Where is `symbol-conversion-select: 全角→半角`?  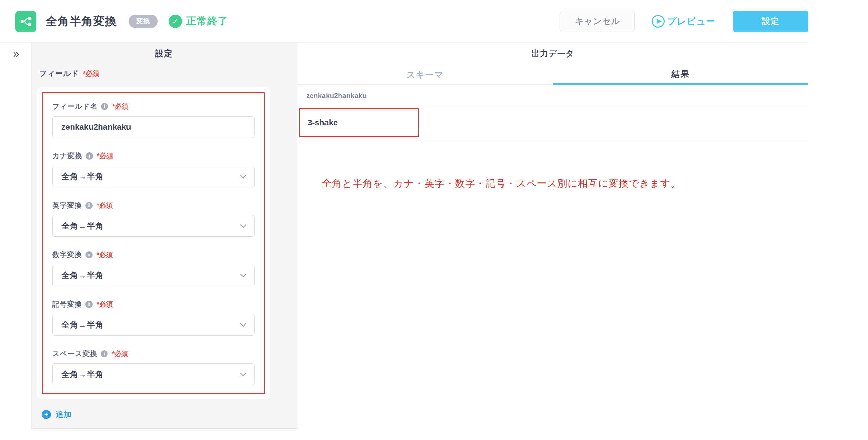
symbol-conversion-select: 全角→半角 is located at coordinates (153, 325).